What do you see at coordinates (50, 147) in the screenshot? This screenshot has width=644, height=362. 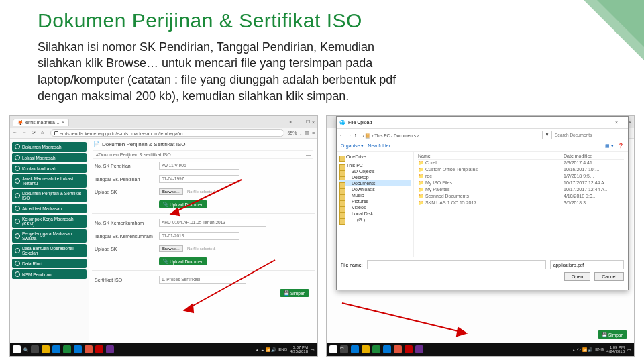 I see `sidebar-item: Dokumen Madrasah` at bounding box center [50, 147].